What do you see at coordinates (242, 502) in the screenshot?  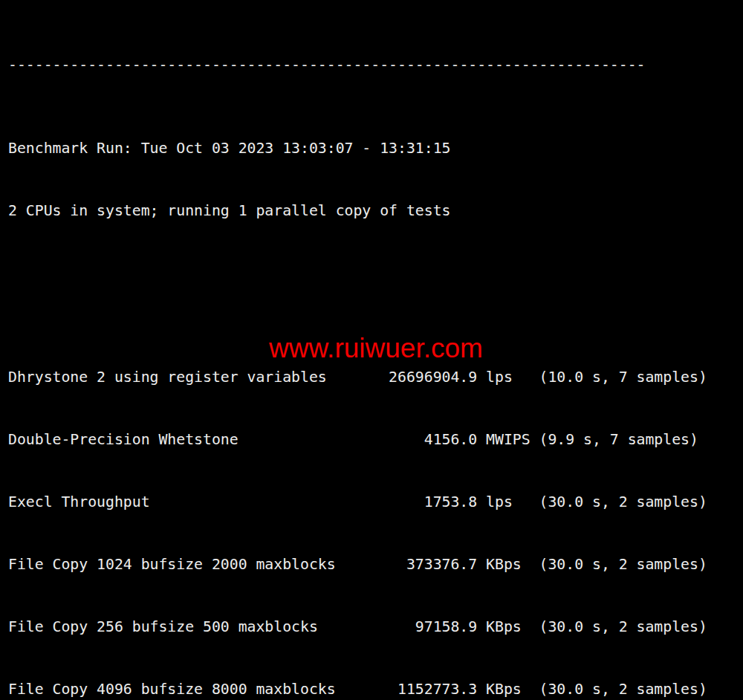 I see `test-value: 1753.8` at bounding box center [242, 502].